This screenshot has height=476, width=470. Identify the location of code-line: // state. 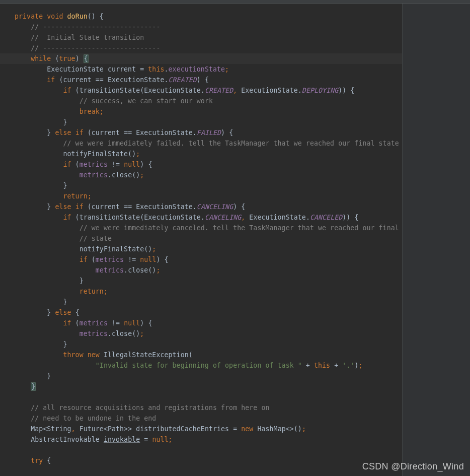
(201, 239).